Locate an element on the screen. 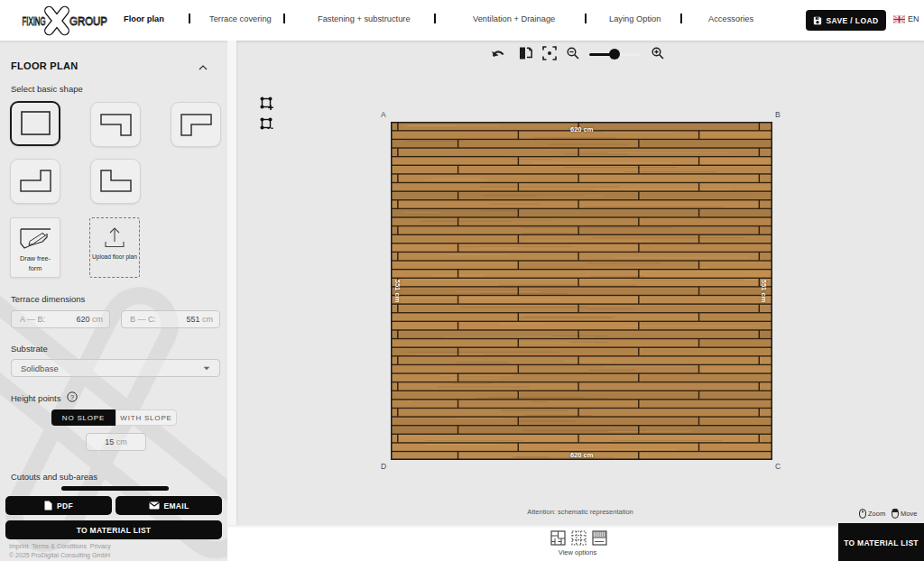 This screenshot has height=561, width=924. svg-text: FIXING is located at coordinates (34, 22).